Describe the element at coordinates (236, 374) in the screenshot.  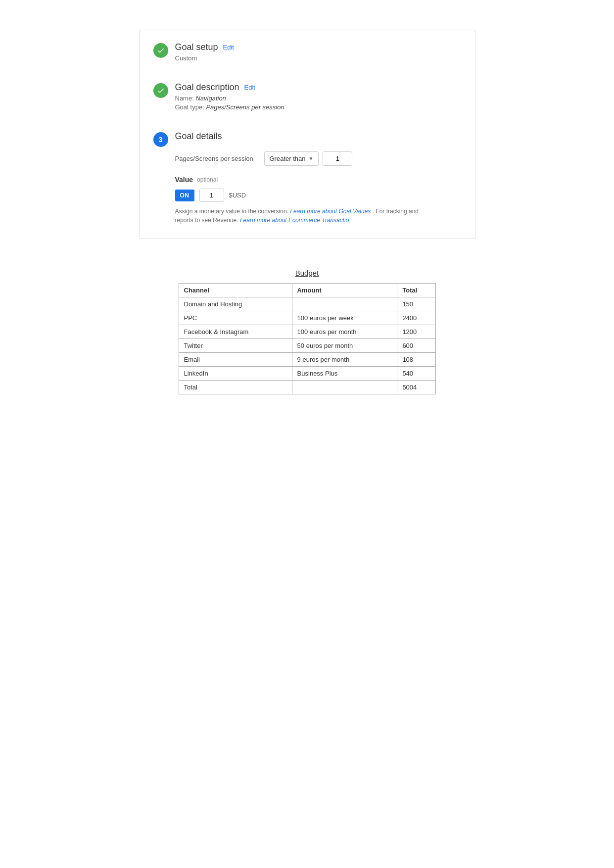
I see `budget-cell-channel: LinkedIn` at that location.